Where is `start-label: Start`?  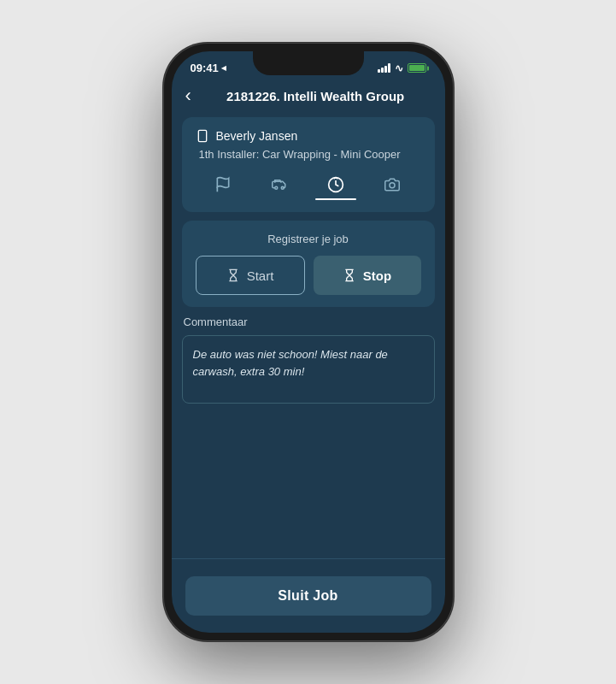 start-label: Start is located at coordinates (261, 275).